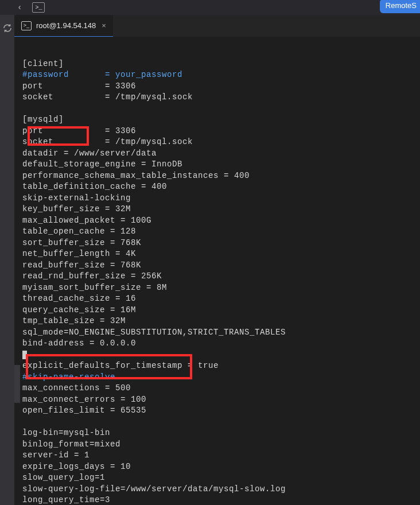 This screenshot has width=420, height=505. I want to click on cfg-line: net_buffer_length = 4K, so click(79, 254).